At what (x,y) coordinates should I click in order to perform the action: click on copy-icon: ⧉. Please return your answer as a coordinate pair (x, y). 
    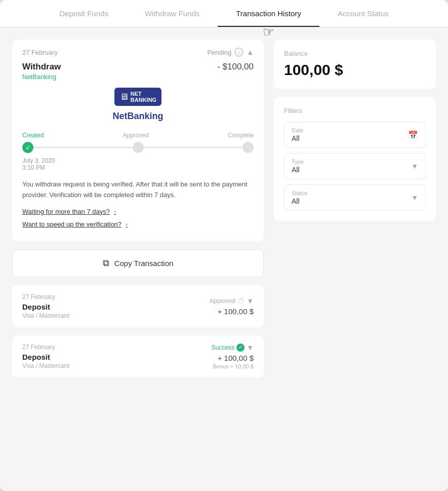
    Looking at the image, I should click on (106, 263).